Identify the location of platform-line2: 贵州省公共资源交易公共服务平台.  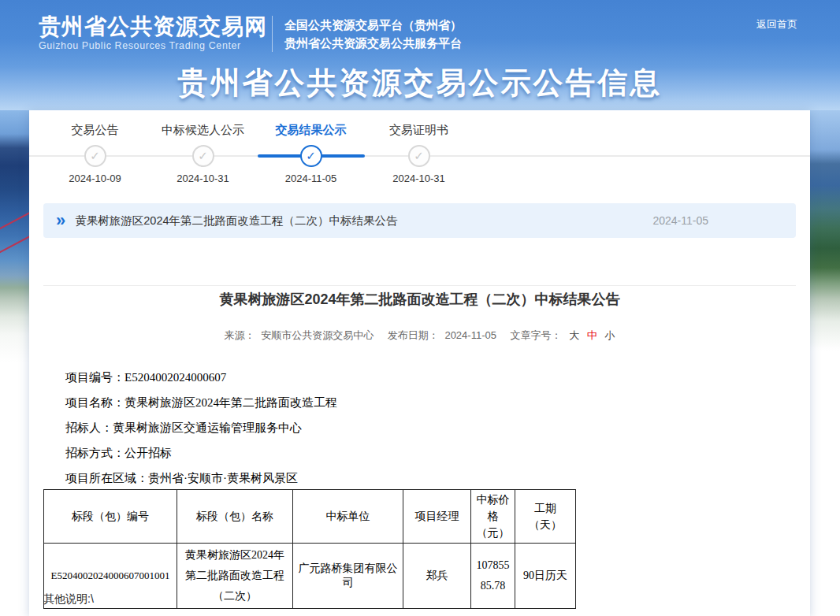
(374, 43).